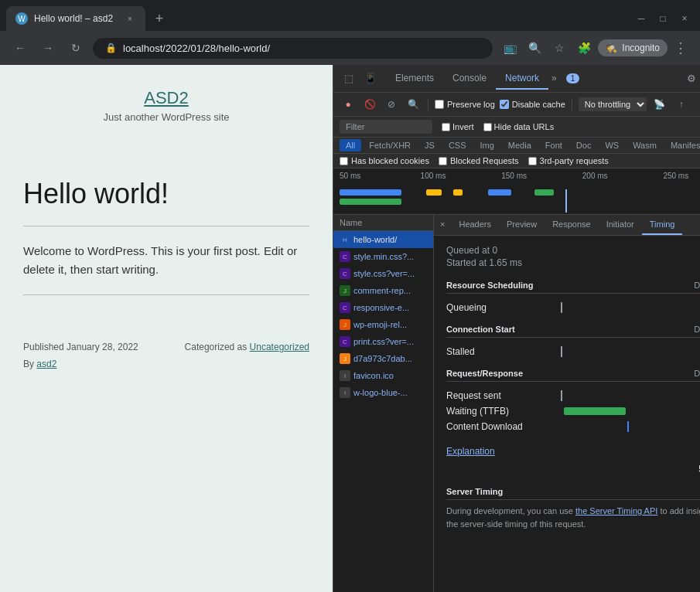 The height and width of the screenshot is (592, 700). I want to click on maximize-button: □, so click(663, 19).